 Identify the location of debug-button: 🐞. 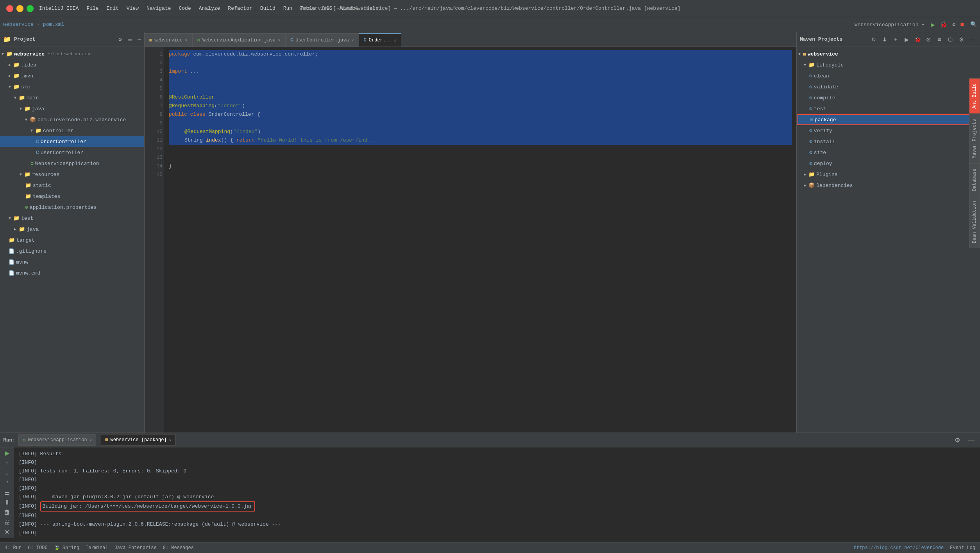
(944, 25).